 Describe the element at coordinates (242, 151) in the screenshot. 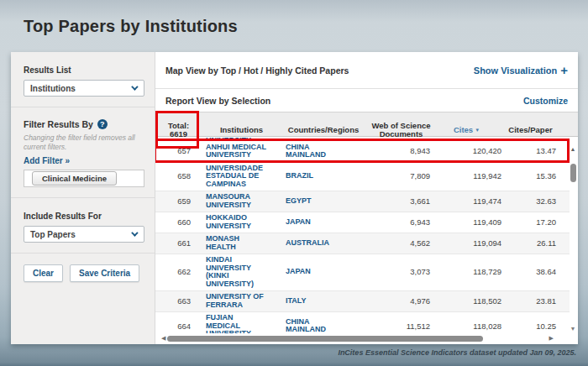

I see `cell-institution: ANHUI MEDICAL UNIVERSITY` at that location.